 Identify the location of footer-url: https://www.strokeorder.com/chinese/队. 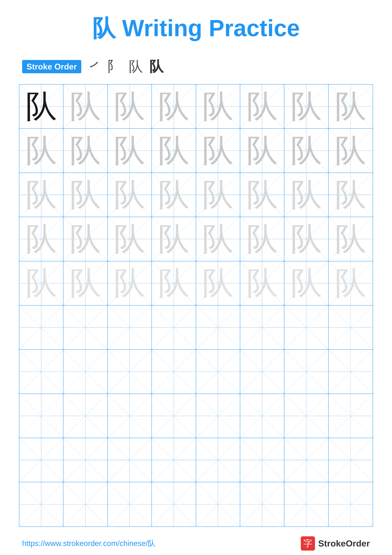
(89, 543).